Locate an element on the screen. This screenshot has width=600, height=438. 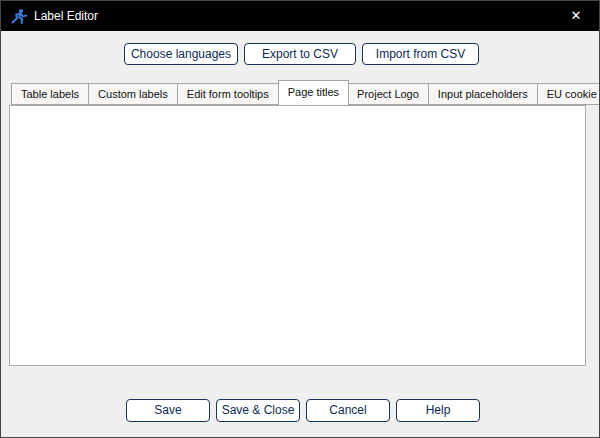
cancel-button: Cancel is located at coordinates (348, 410).